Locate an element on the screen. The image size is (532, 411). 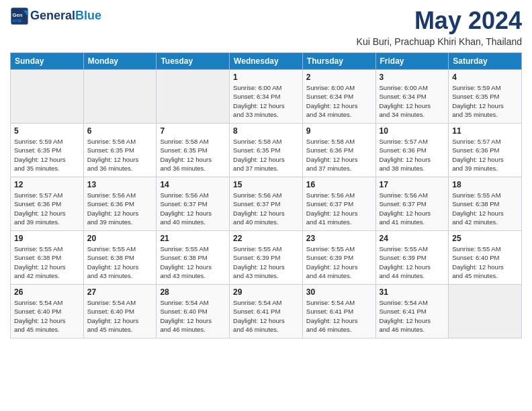
day-info: Sunrise: 5:56 AM Sunset: 6:36 PM Dayligh… is located at coordinates (120, 208).